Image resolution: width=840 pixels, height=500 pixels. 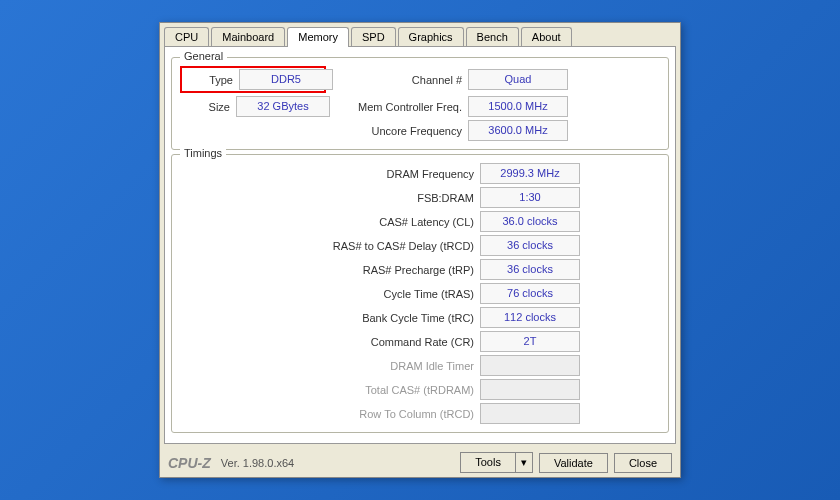 I want to click on channel-label: Channel #, so click(x=397, y=80).